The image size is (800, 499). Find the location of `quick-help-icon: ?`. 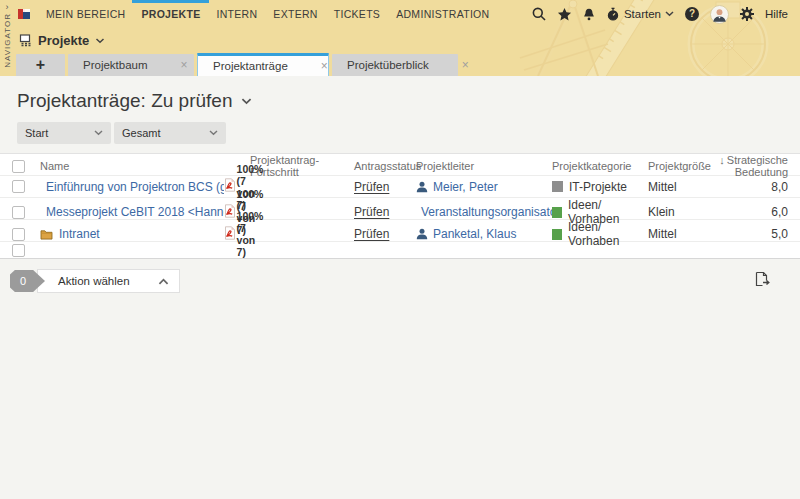

quick-help-icon: ? is located at coordinates (692, 14).